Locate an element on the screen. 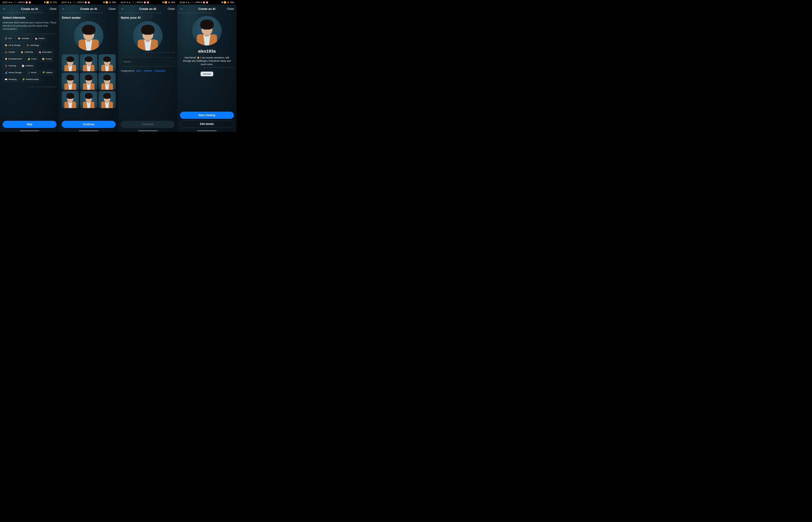  ai-avatar is located at coordinates (207, 31).